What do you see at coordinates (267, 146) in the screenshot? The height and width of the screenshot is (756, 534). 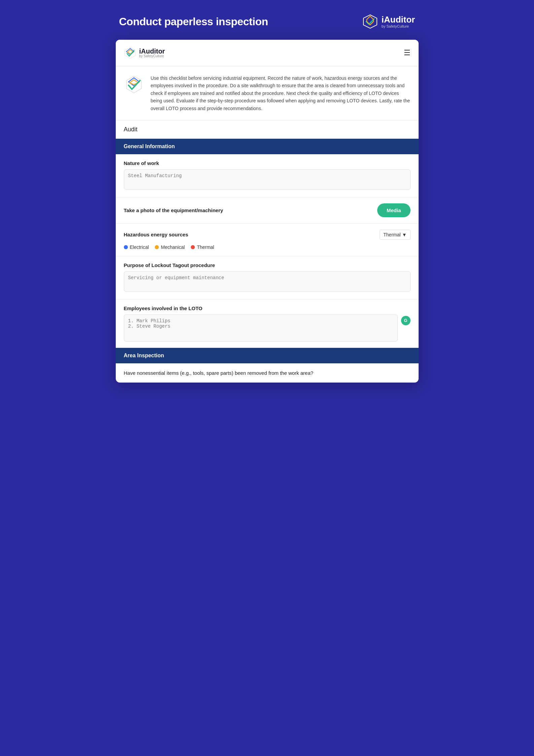 I see `general-info-header: General Information` at bounding box center [267, 146].